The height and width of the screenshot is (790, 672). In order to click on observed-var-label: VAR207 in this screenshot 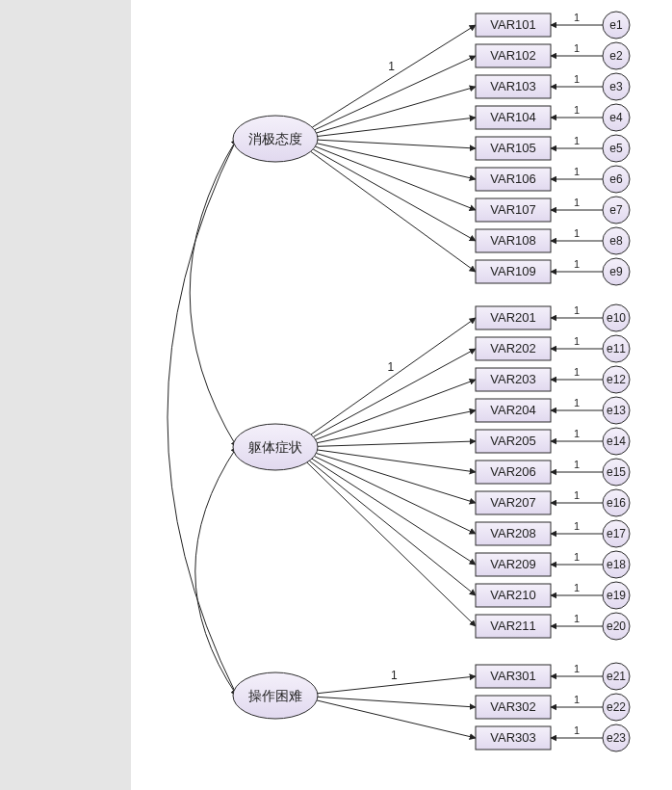, I will do `click(512, 503)`.